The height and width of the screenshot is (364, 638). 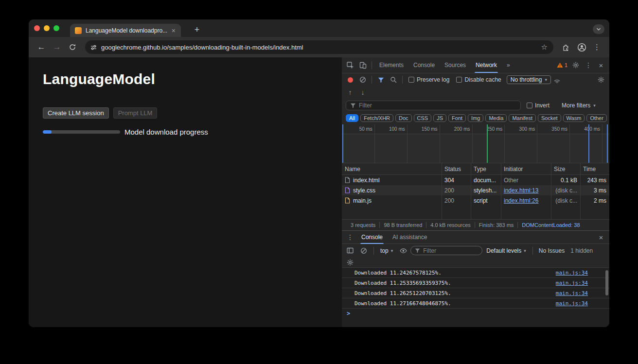 What do you see at coordinates (76, 113) in the screenshot?
I see `create-session-button: Create LLM session` at bounding box center [76, 113].